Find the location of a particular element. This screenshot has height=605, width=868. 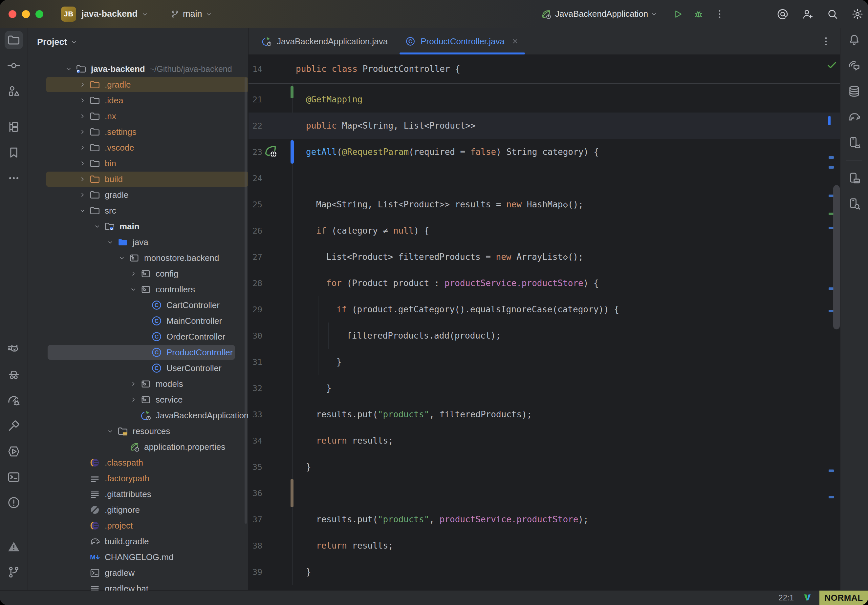

tree-item-models: models is located at coordinates (138, 384).